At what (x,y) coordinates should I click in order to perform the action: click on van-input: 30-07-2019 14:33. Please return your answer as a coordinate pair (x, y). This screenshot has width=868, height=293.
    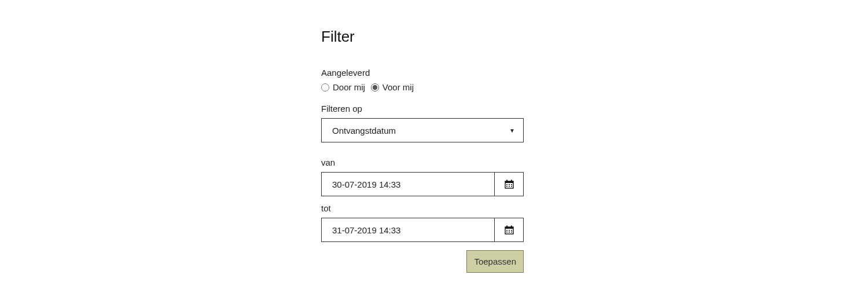
    Looking at the image, I should click on (408, 184).